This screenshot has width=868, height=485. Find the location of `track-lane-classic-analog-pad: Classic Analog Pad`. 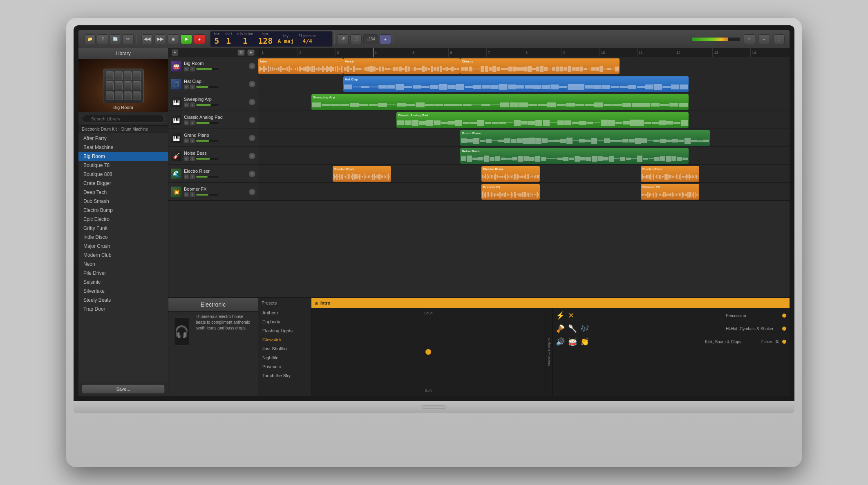

track-lane-classic-analog-pad: Classic Analog Pad is located at coordinates (524, 120).